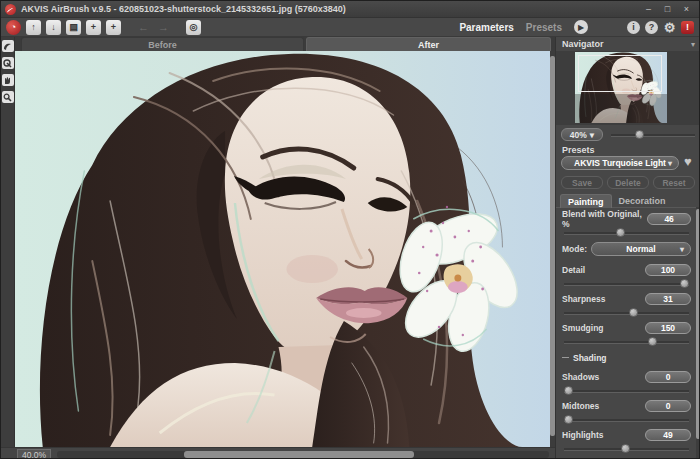 Image resolution: width=700 pixels, height=459 pixels. I want to click on zoom-tool-icon, so click(8, 97).